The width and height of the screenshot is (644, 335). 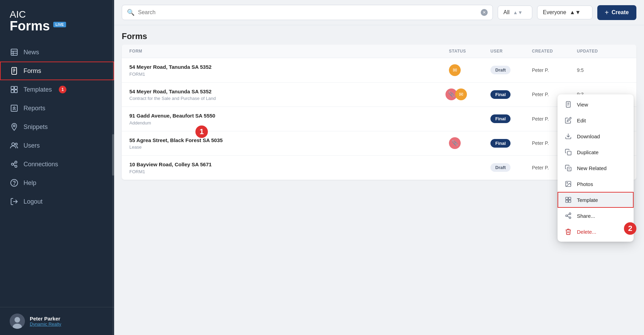 I want to click on sidebar-item-templates: Templates 1, so click(x=57, y=90).